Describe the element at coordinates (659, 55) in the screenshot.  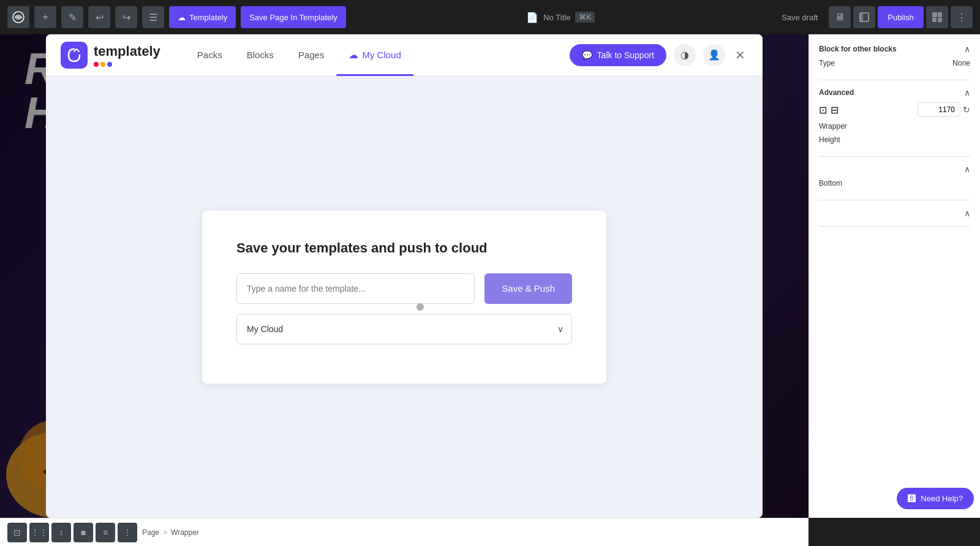
I see `modal-header-right: 💬 Talk to Support ◑ 👤 ✕` at that location.